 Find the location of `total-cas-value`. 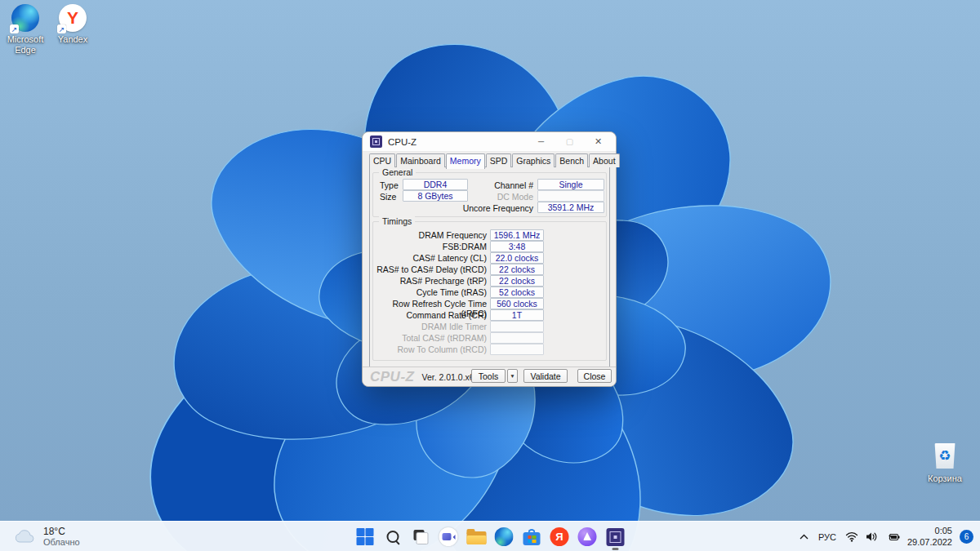

total-cas-value is located at coordinates (517, 338).